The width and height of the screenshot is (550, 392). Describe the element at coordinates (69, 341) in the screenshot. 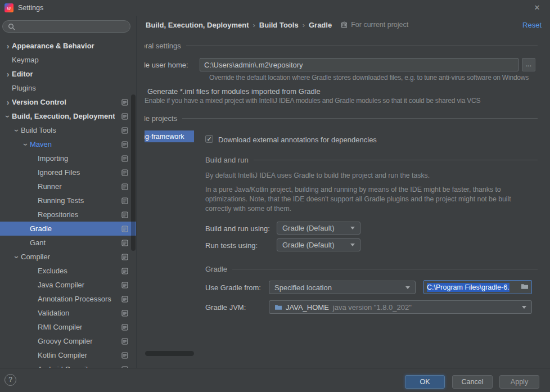

I see `sidebar-item-groovy-compiler: Groovy Compiler` at that location.